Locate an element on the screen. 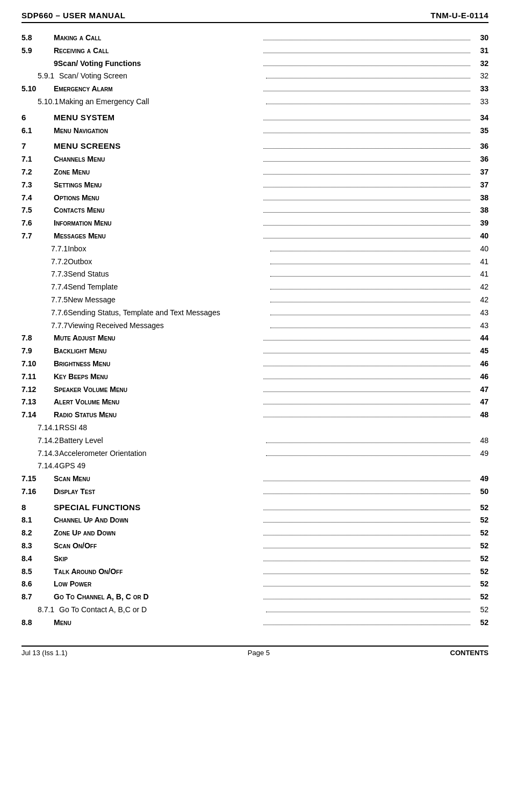 Image resolution: width=510 pixels, height=812 pixels. toc-label: Zone Up and Down is located at coordinates (157, 533).